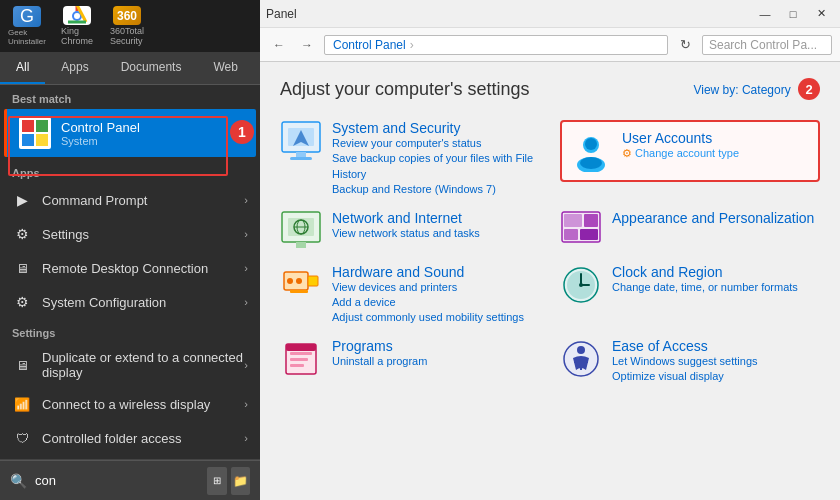 The width and height of the screenshot is (840, 500). I want to click on system-security-title: System and Security, so click(436, 128).